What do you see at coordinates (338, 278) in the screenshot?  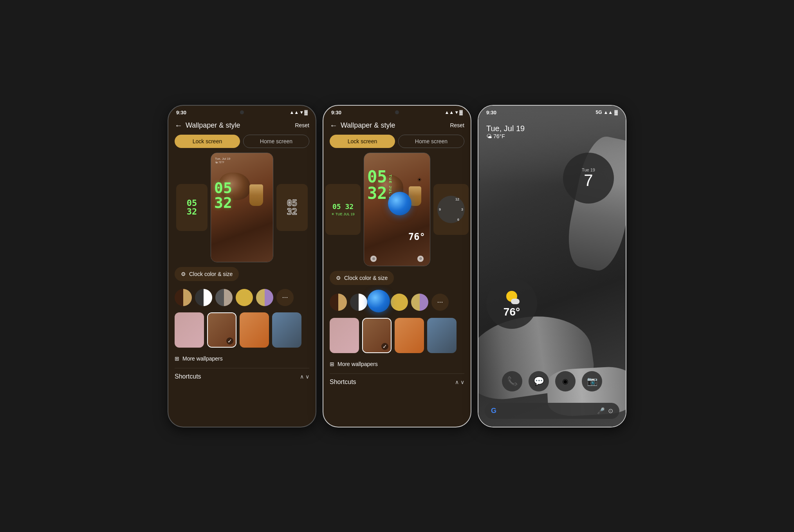 I see `gear-icon-2: ⚙` at bounding box center [338, 278].